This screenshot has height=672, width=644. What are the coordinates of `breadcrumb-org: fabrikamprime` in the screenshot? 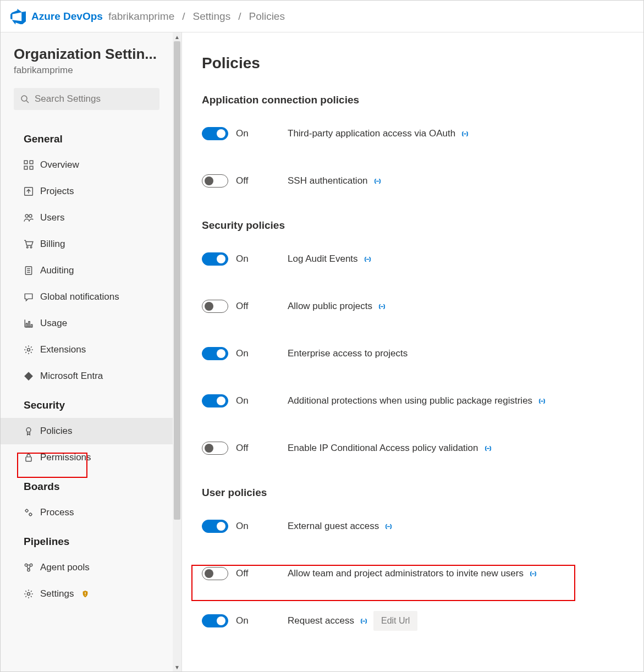 It's located at (141, 16).